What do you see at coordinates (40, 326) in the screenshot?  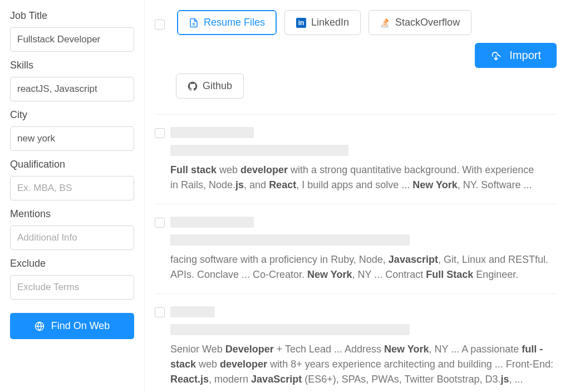 I see `globe-icon` at bounding box center [40, 326].